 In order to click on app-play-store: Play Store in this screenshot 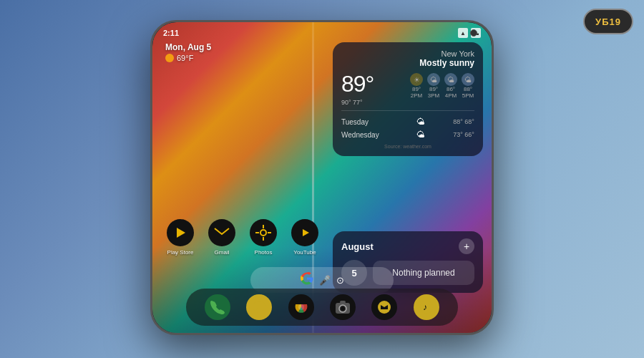, I will do `click(180, 238)`.